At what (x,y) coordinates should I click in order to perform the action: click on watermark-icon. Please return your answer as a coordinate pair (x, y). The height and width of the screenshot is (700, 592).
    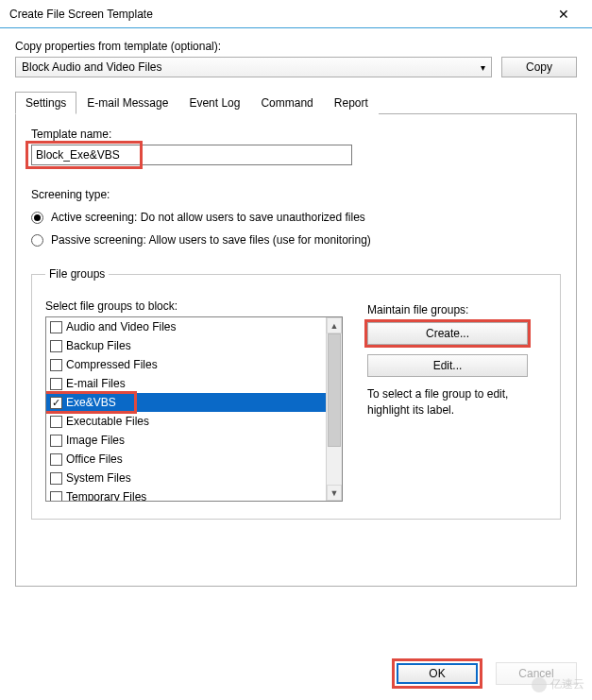
    Looking at the image, I should click on (539, 685).